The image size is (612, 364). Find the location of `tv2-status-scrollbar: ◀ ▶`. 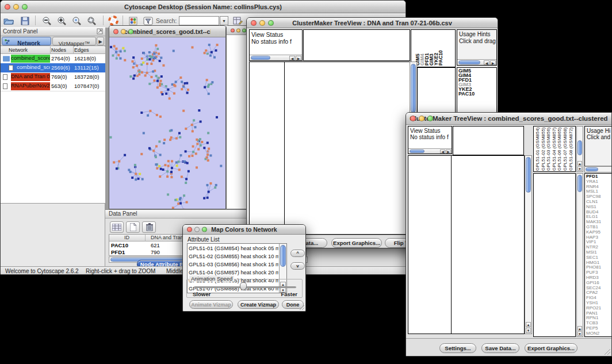

tv2-status-scrollbar: ◀ ▶ is located at coordinates (430, 151).